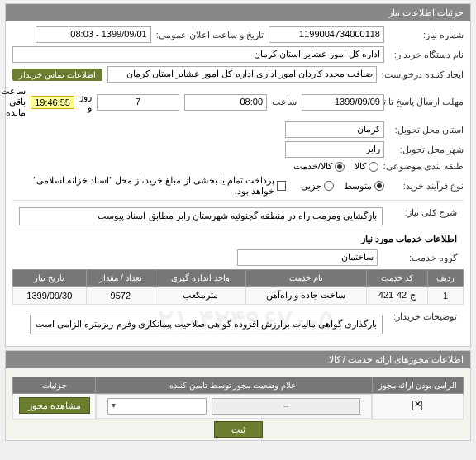  Describe the element at coordinates (336, 167) in the screenshot. I see `category-radios: کالا کالا/خدمت` at that location.